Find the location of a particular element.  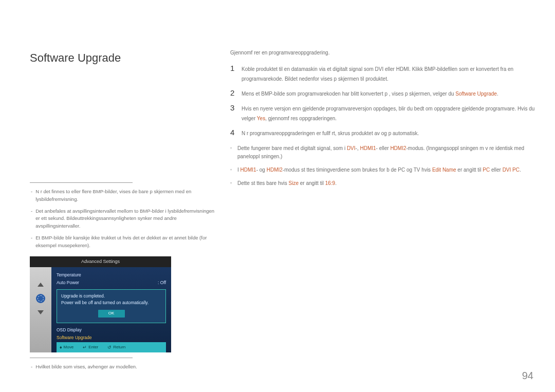

osd-row-osddisplay: OSD Display is located at coordinates (111, 330).